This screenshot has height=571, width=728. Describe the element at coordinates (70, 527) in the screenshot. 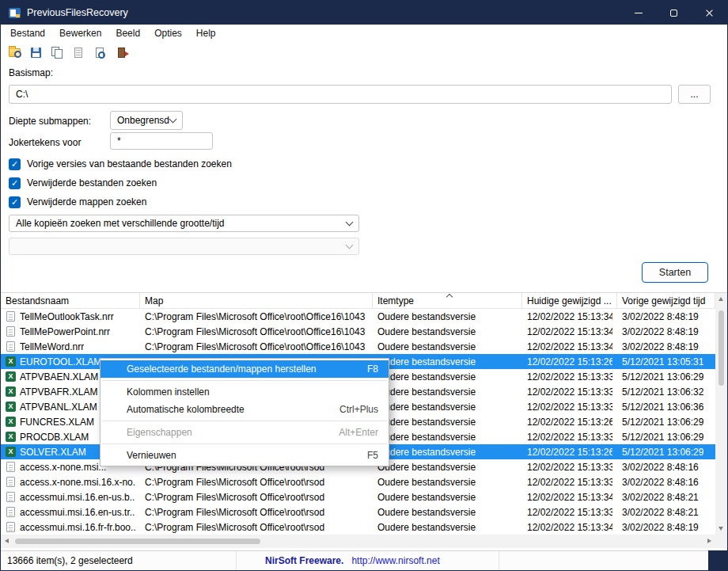

I see `file-name-cell: accessmui.msi.16.fr-fr.boo...` at that location.